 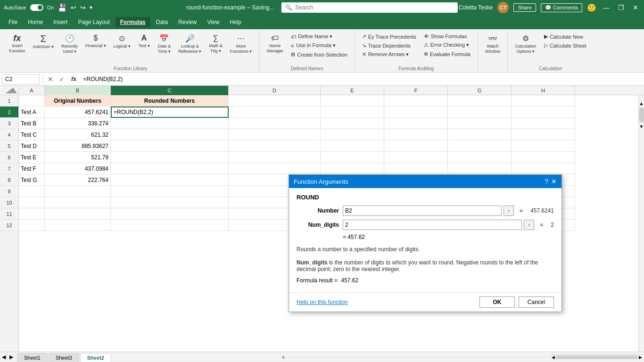 I want to click on row-num-1: 1, so click(x=9, y=101).